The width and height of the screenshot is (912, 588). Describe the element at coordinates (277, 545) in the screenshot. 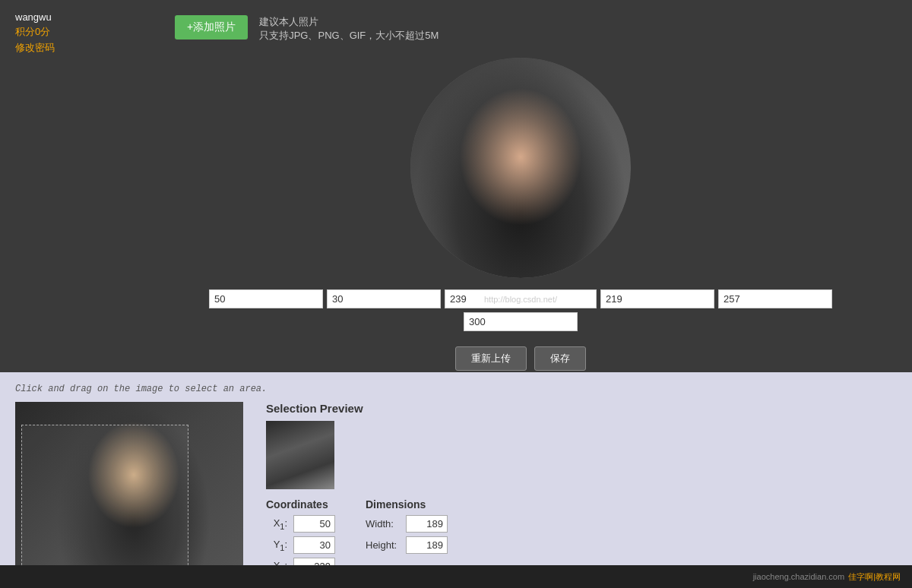

I see `y1-label: Y1:` at that location.